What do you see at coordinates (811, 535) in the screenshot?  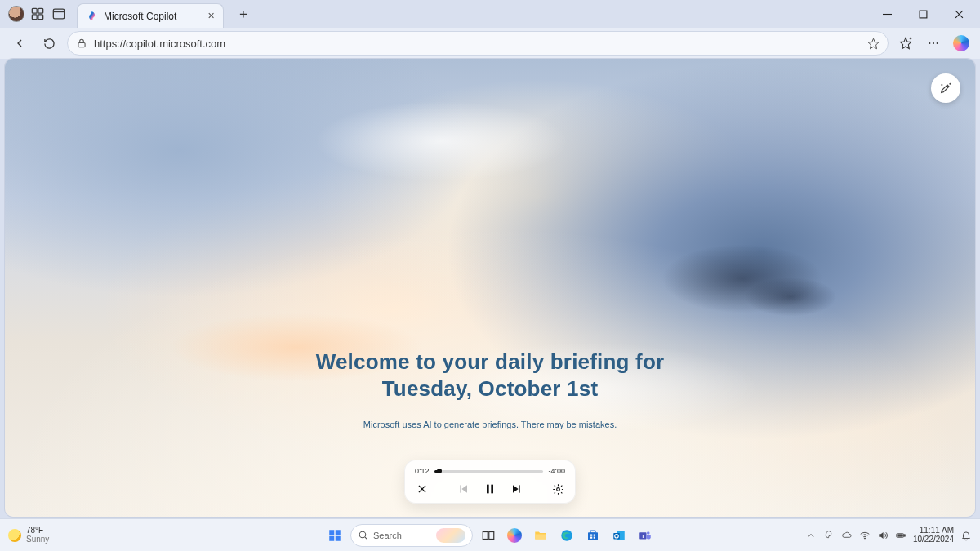 I see `tray-overflow-button` at bounding box center [811, 535].